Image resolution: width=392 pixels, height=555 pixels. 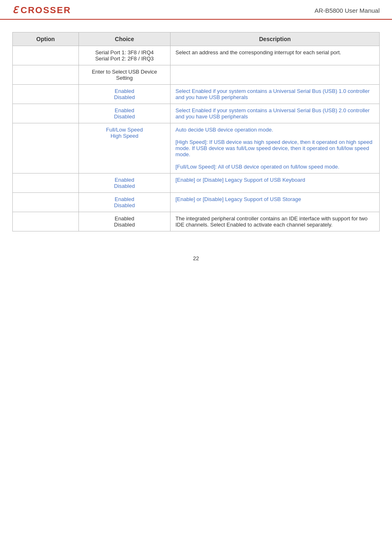 I want to click on logo-text: CROSSER, so click(x=46, y=10).